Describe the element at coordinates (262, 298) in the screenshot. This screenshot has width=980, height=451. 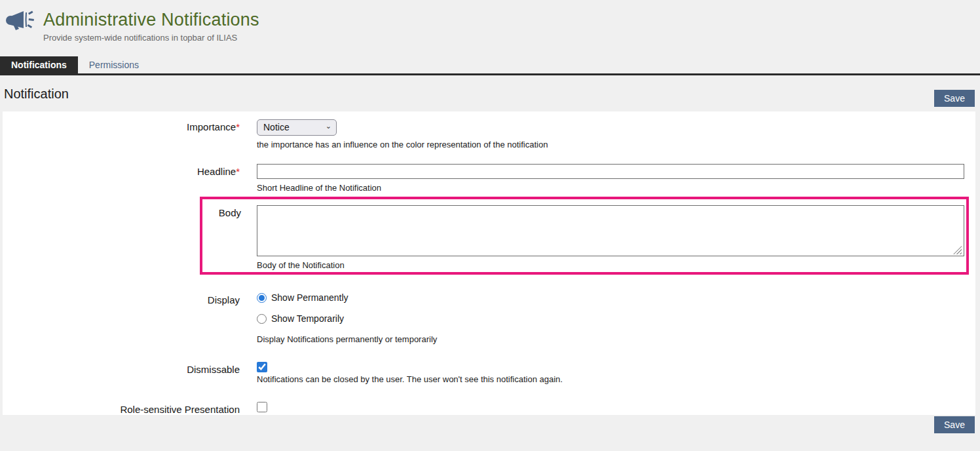
I see `show-permanently-radio` at that location.